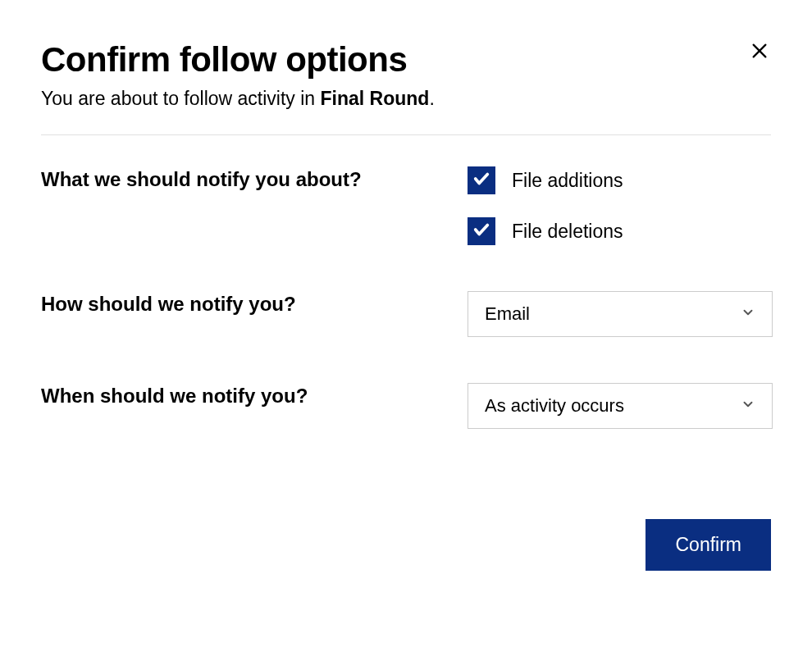 The image size is (812, 656). I want to click on select-value: As activity occurs, so click(554, 406).